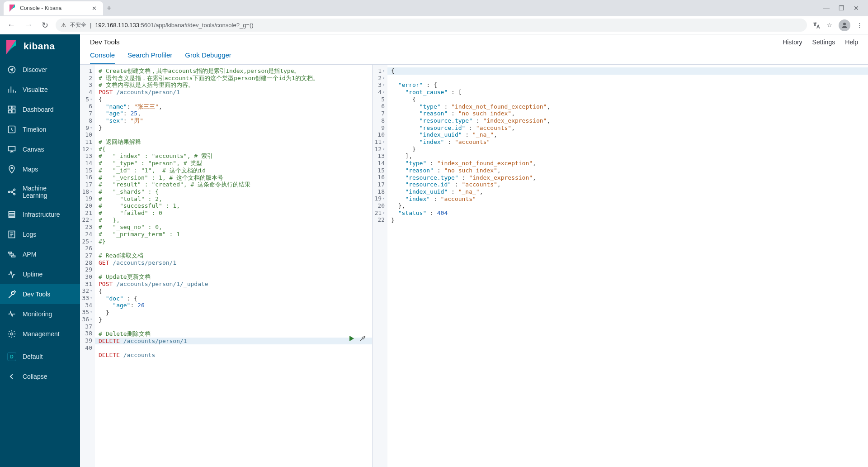 The width and height of the screenshot is (868, 467). Describe the element at coordinates (474, 40) in the screenshot. I see `header-bar: Dev Tools History Settings Help` at that location.